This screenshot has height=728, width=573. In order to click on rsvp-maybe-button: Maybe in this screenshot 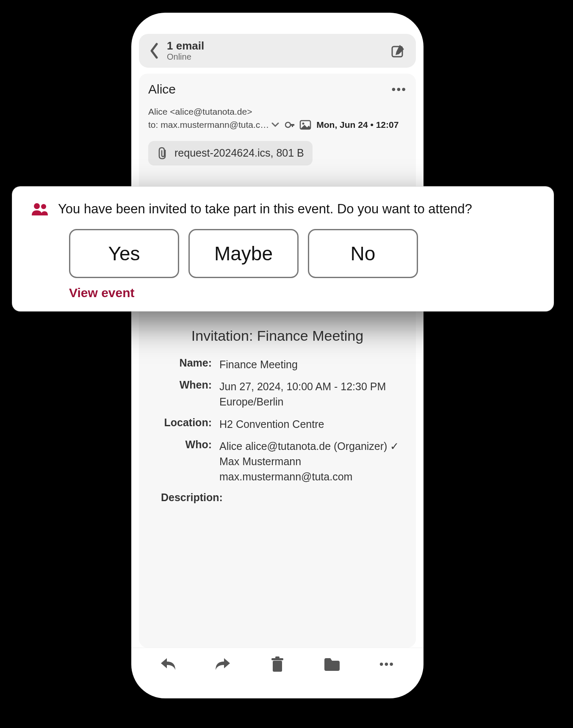, I will do `click(244, 254)`.